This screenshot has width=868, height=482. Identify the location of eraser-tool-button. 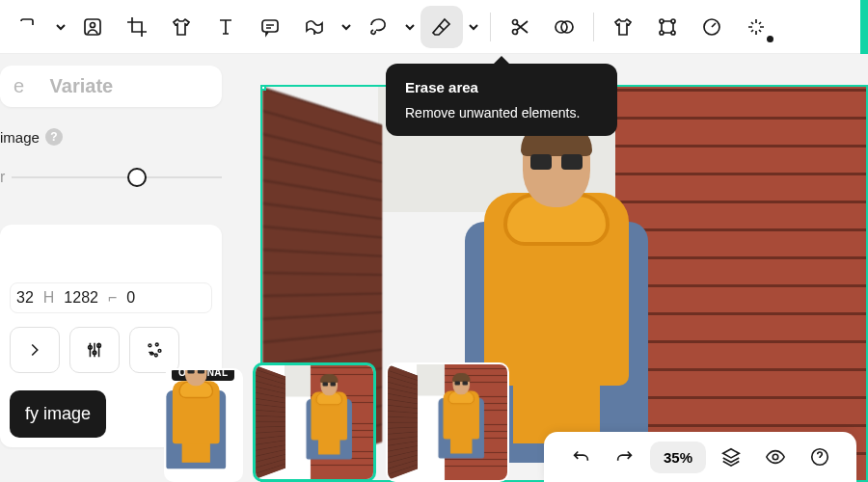
(442, 27).